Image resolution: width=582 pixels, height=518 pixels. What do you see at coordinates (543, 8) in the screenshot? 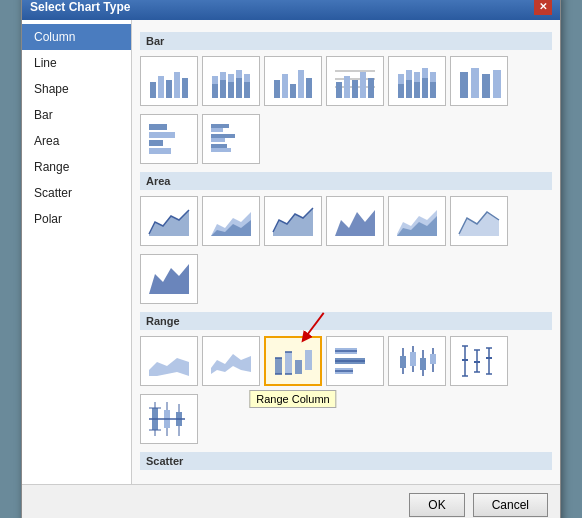
I see `close-button: ✕` at bounding box center [543, 8].